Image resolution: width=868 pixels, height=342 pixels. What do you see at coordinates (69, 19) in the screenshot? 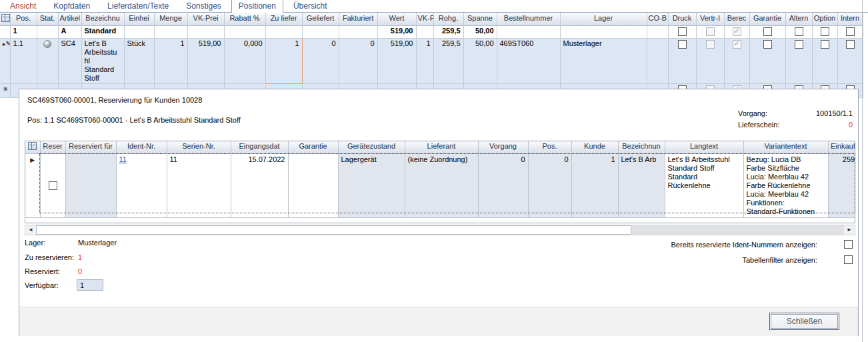
I see `col-artikel: Artikel` at bounding box center [69, 19].